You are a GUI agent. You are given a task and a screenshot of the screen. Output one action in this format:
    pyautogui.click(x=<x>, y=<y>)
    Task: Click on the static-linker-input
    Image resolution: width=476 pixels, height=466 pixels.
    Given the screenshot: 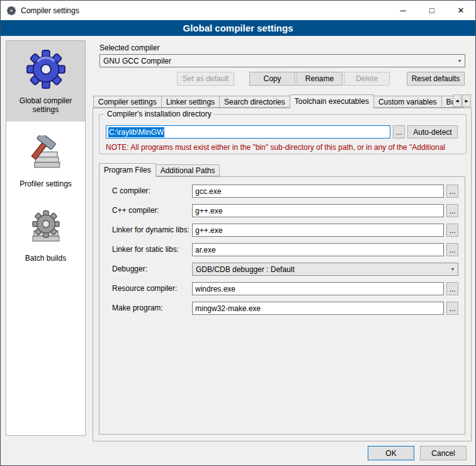 What is the action you would take?
    pyautogui.click(x=318, y=249)
    